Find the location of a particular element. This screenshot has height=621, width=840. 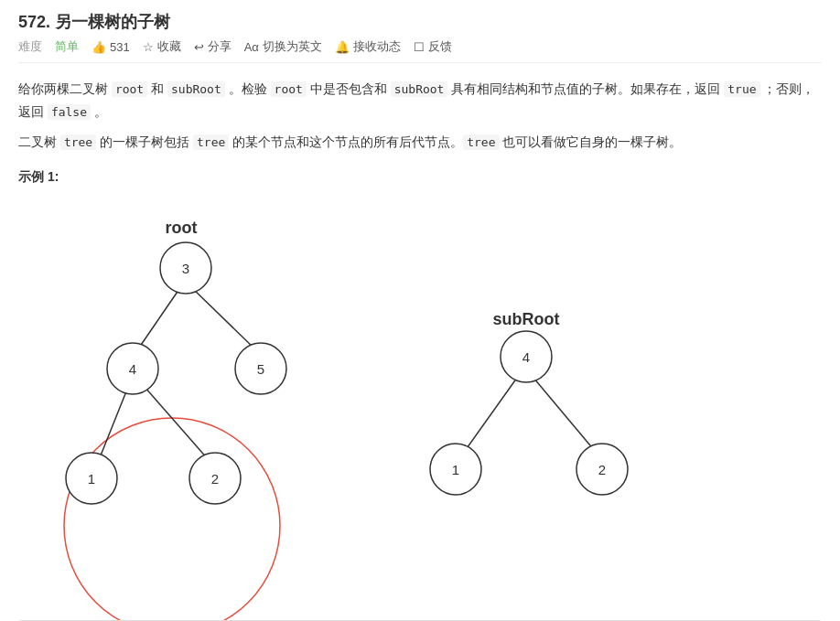

collect-button: ☆ 收藏 is located at coordinates (162, 47).